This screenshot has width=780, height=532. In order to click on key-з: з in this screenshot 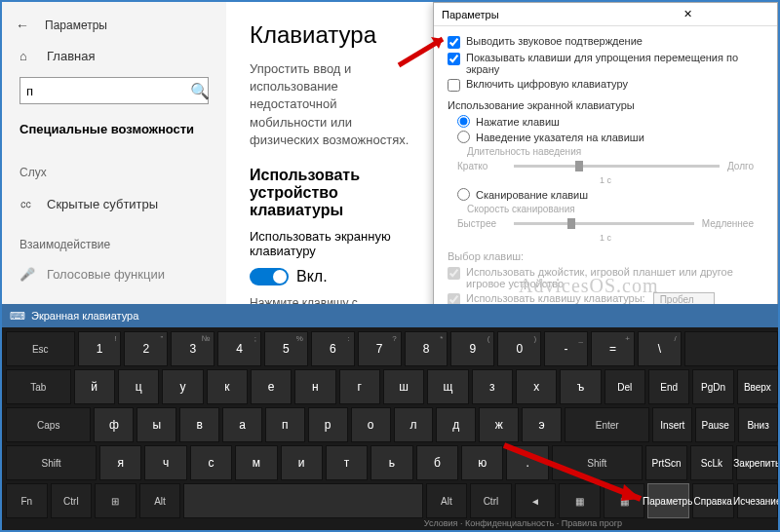, I will do `click(492, 387)`.